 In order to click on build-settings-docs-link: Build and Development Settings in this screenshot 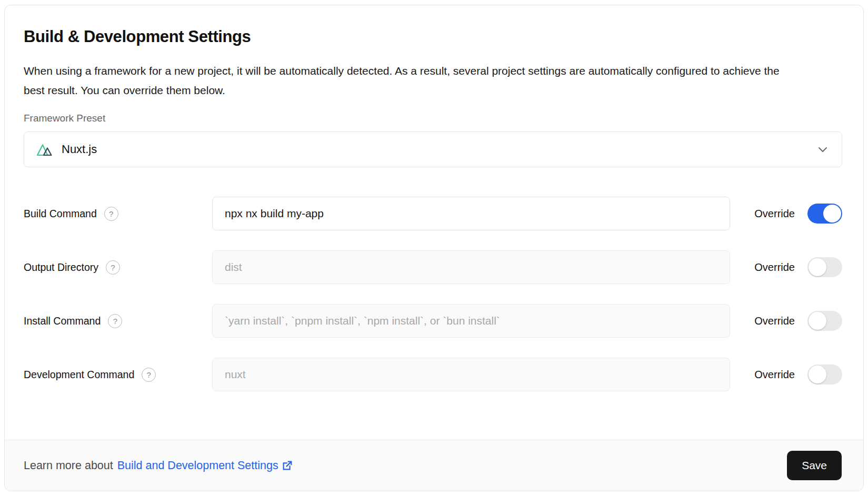, I will do `click(205, 466)`.